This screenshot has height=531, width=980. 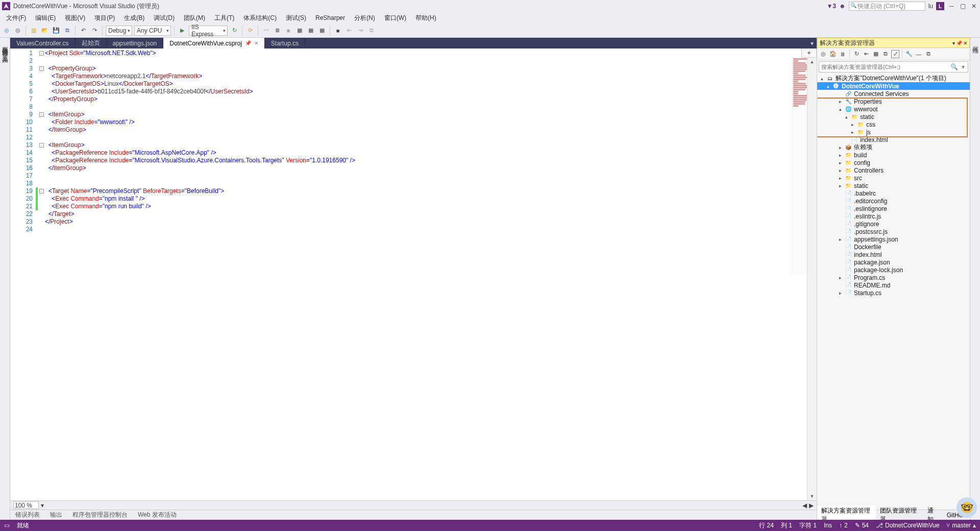 What do you see at coordinates (338, 31) in the screenshot?
I see `tb-icons: ■` at bounding box center [338, 31].